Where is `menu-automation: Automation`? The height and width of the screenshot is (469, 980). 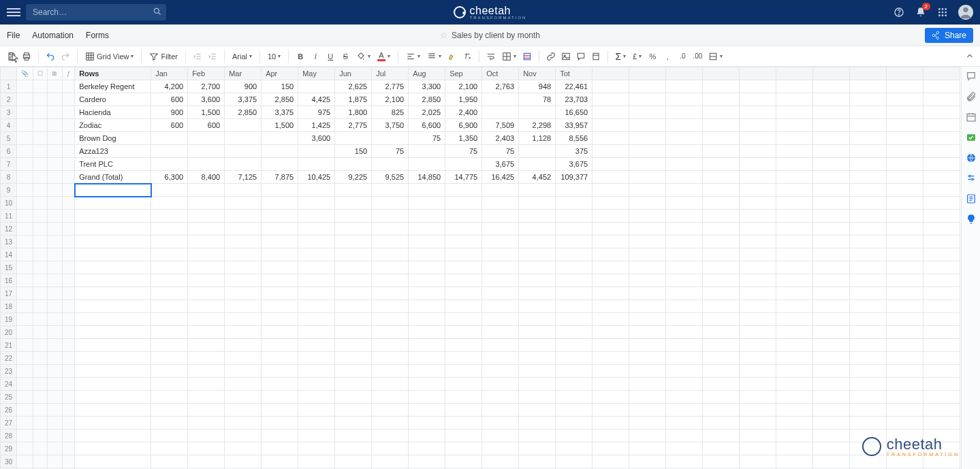
menu-automation: Automation is located at coordinates (53, 35).